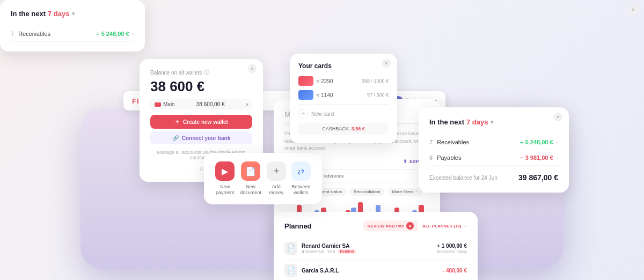 The height and width of the screenshot is (280, 644). I want to click on forecast-card: × In the next 7 days ▾ 7 Receivables + 5…, so click(494, 150).